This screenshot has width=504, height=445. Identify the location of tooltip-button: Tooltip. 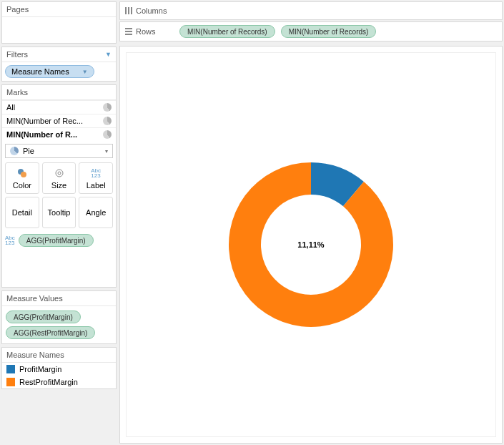
(59, 212).